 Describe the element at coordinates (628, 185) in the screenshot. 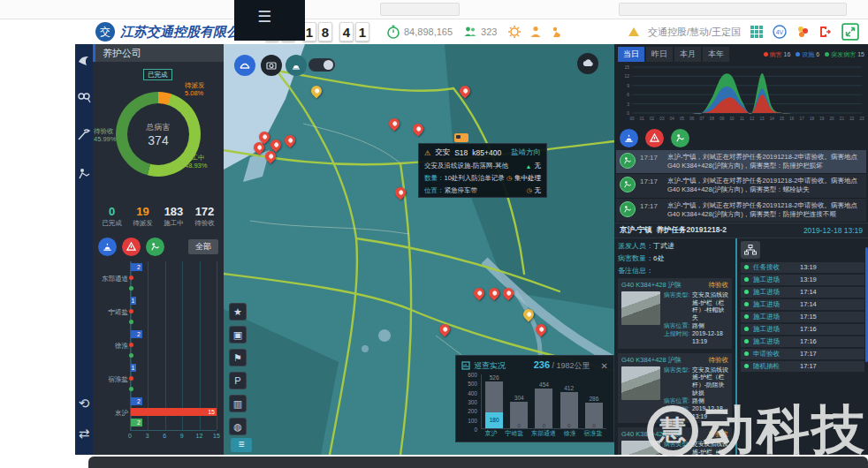

I see `worker-badge-icon` at that location.